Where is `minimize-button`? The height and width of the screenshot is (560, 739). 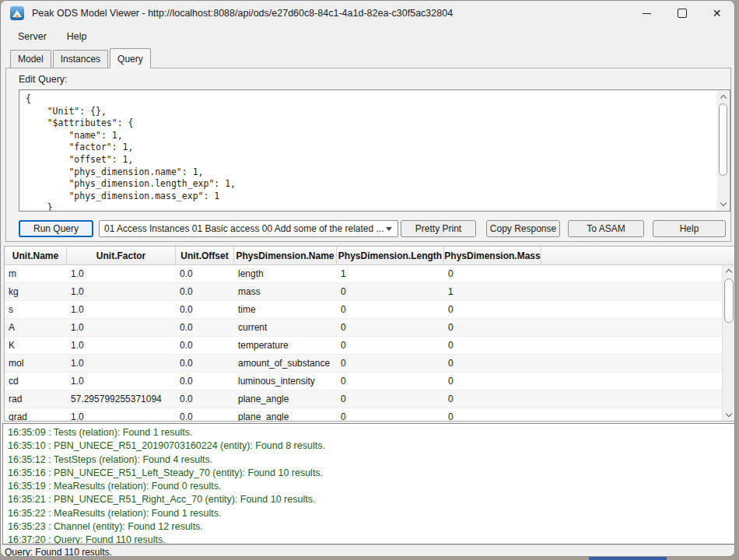
minimize-button is located at coordinates (647, 13).